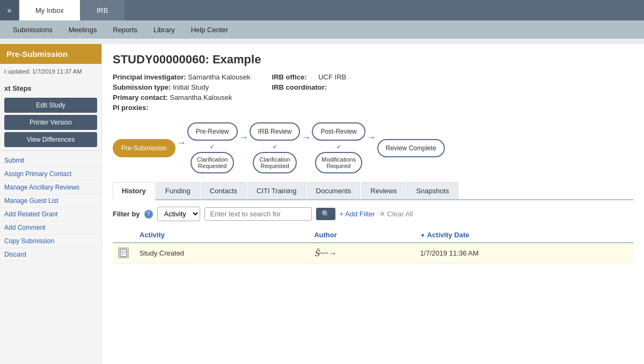 The height and width of the screenshot is (364, 644). I want to click on col-icon, so click(123, 235).